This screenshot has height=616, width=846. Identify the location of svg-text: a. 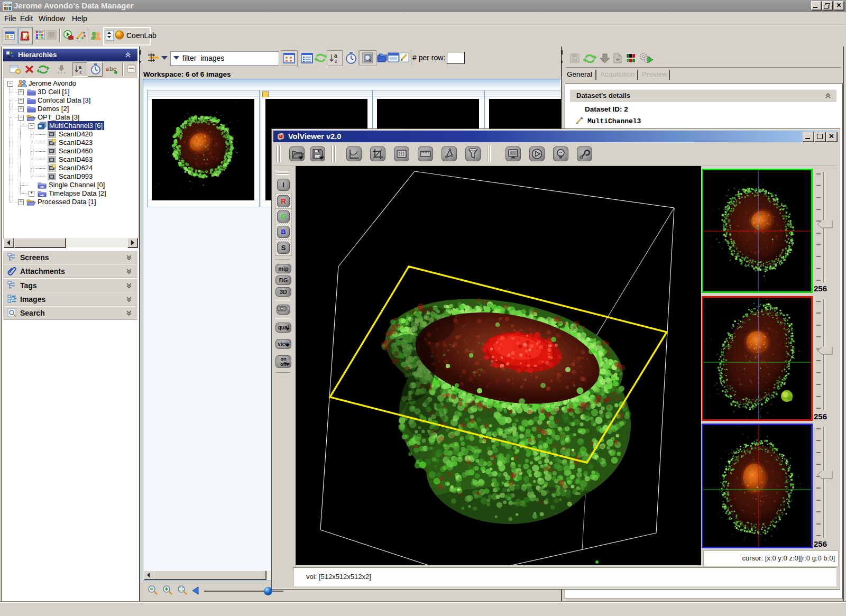
(108, 69).